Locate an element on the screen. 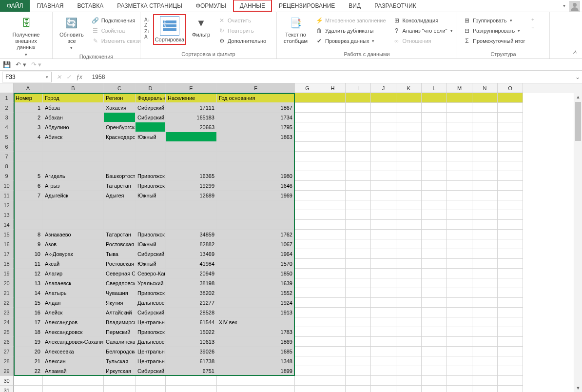 This screenshot has height=392, width=582. cell: 16365 is located at coordinates (191, 176).